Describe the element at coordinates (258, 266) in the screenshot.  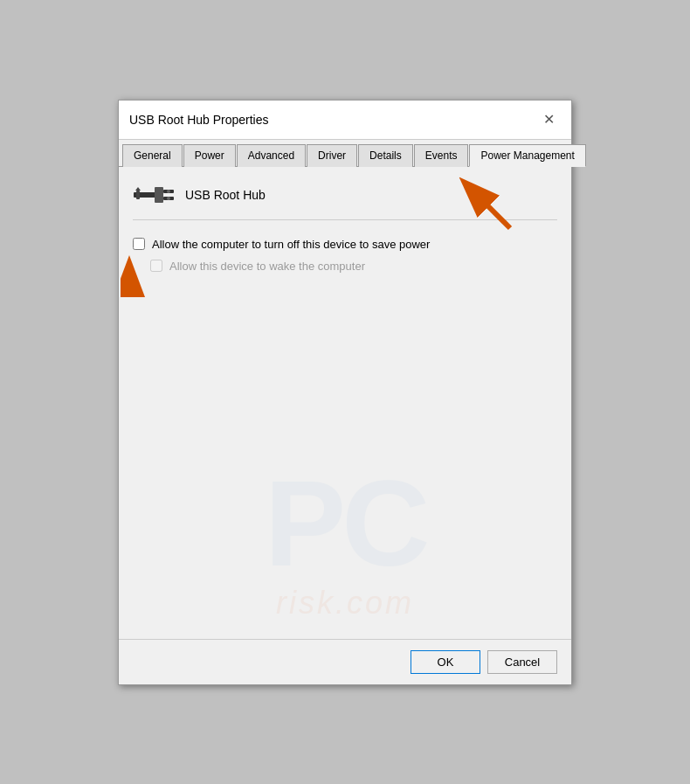
I see `option-row-2: Allow this device to wake the computer` at that location.